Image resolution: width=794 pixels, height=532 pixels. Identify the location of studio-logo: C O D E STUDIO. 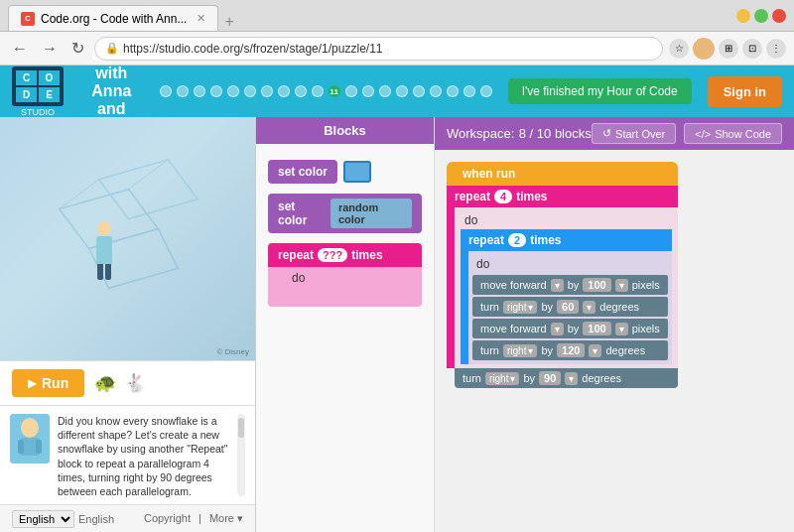
(38, 91).